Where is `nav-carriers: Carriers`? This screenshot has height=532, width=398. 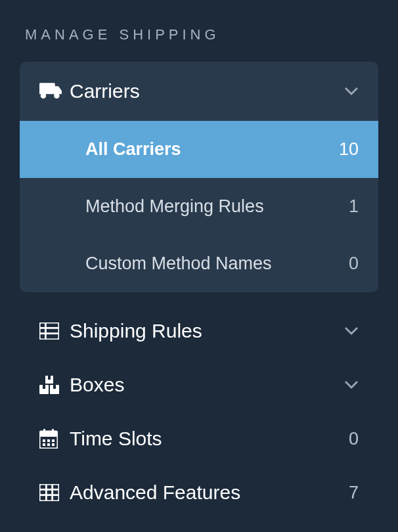 nav-carriers: Carriers is located at coordinates (199, 91).